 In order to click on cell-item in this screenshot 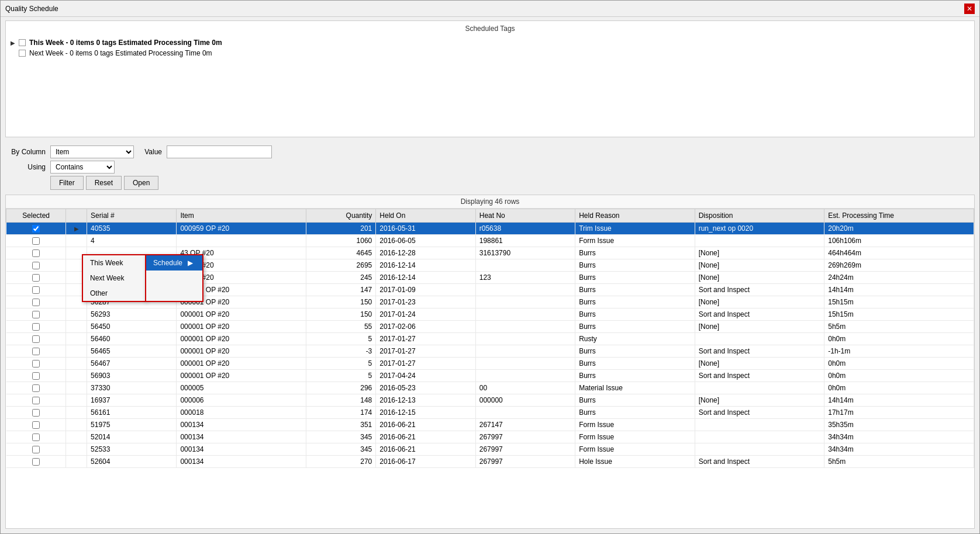, I will do `click(241, 241)`.